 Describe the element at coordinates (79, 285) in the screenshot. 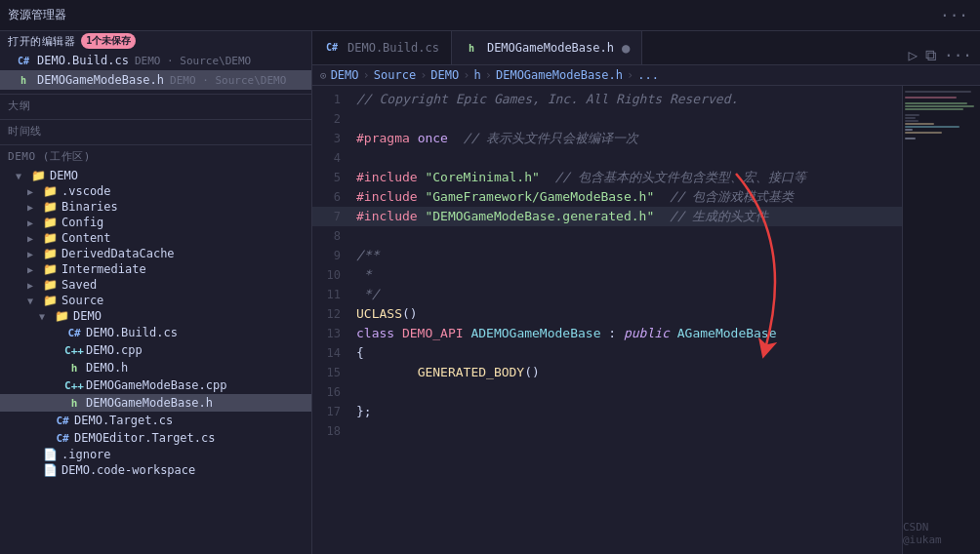

I see `tree-label: Saved` at that location.